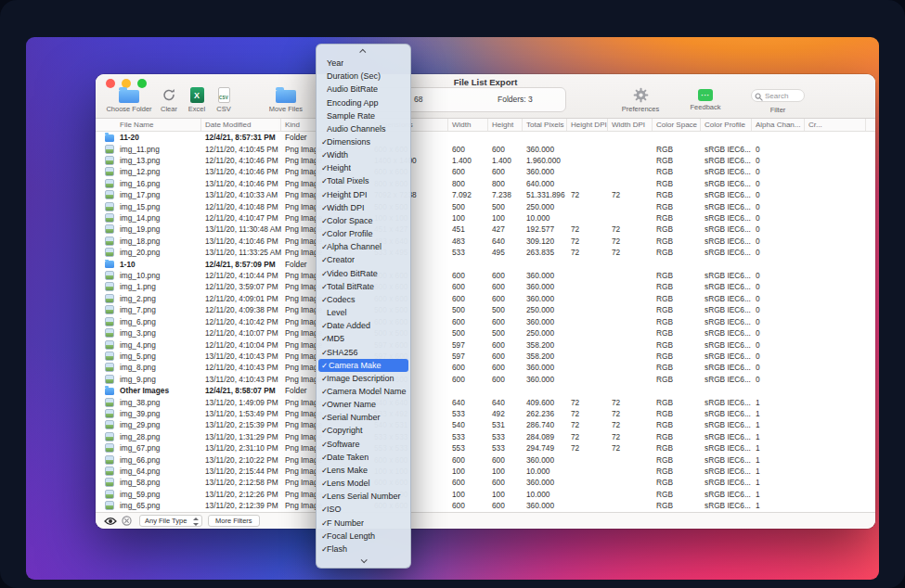 The width and height of the screenshot is (905, 588). Describe the element at coordinates (364, 52) in the screenshot. I see `menu-scroll-up` at that location.